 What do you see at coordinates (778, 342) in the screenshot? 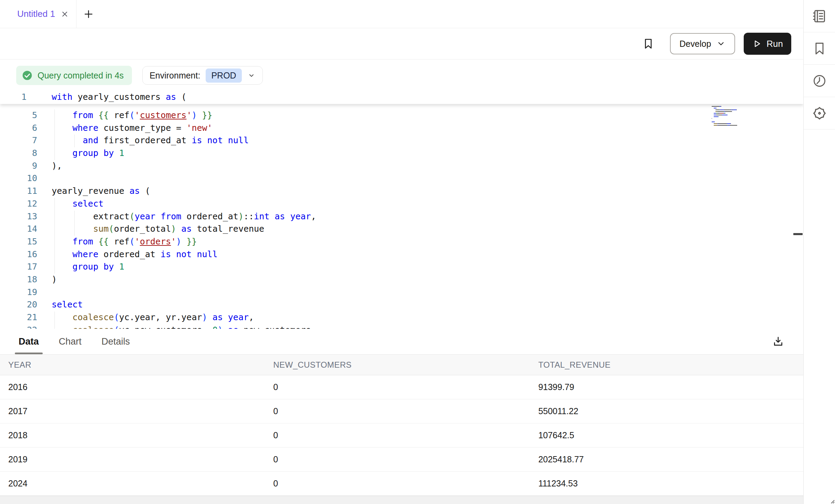
I see `download-icon` at bounding box center [778, 342].